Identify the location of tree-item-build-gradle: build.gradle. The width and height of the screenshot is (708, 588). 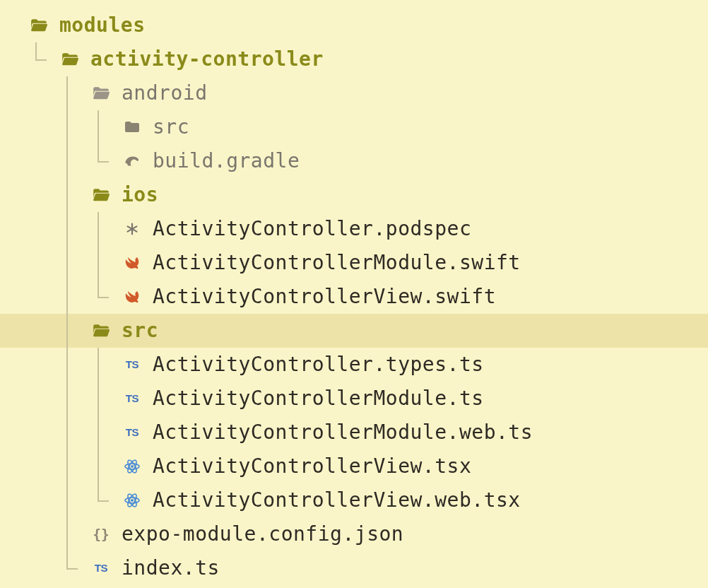
(367, 161).